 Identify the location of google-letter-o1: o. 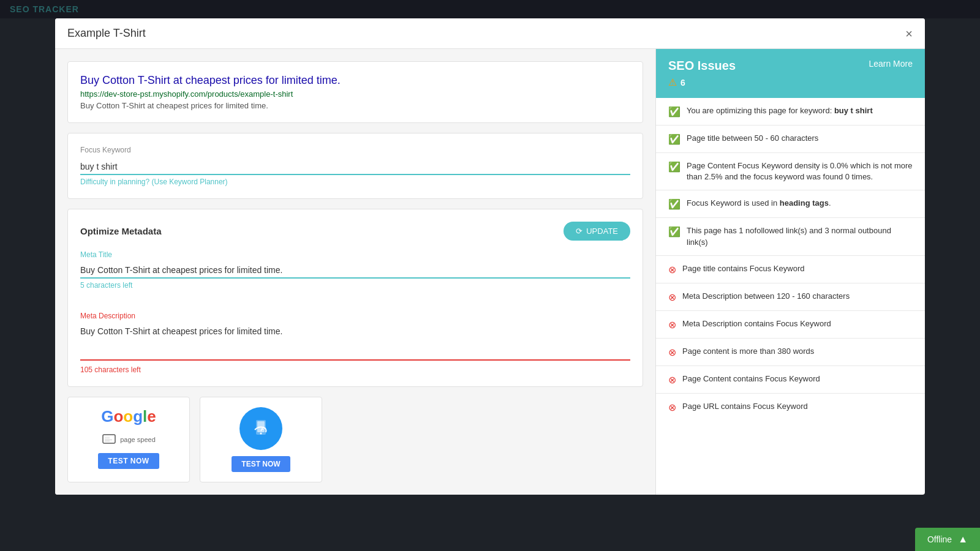
(118, 416).